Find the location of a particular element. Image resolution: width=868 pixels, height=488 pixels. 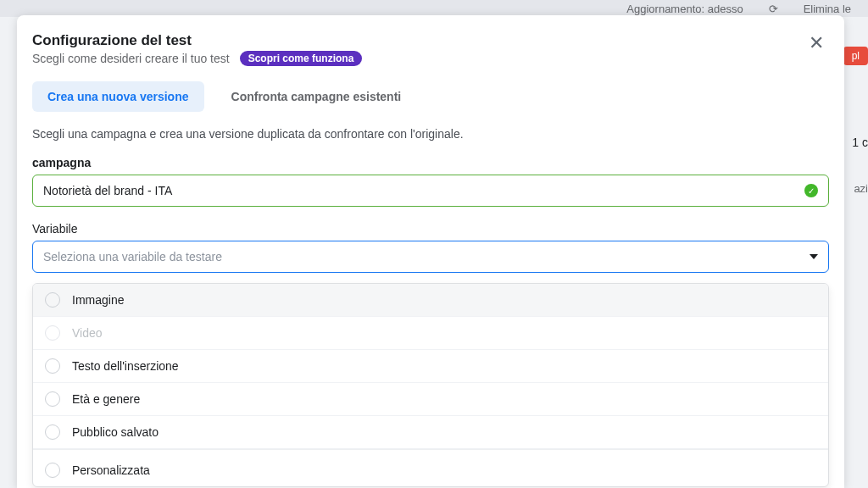

variable-label: Variabile is located at coordinates (431, 229).